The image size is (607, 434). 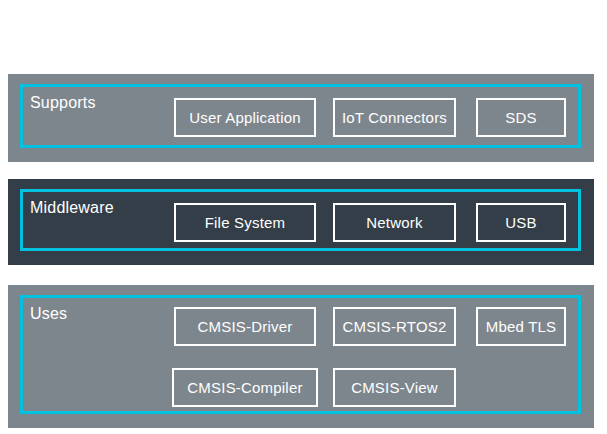 What do you see at coordinates (245, 118) in the screenshot?
I see `box-user-application: User Application` at bounding box center [245, 118].